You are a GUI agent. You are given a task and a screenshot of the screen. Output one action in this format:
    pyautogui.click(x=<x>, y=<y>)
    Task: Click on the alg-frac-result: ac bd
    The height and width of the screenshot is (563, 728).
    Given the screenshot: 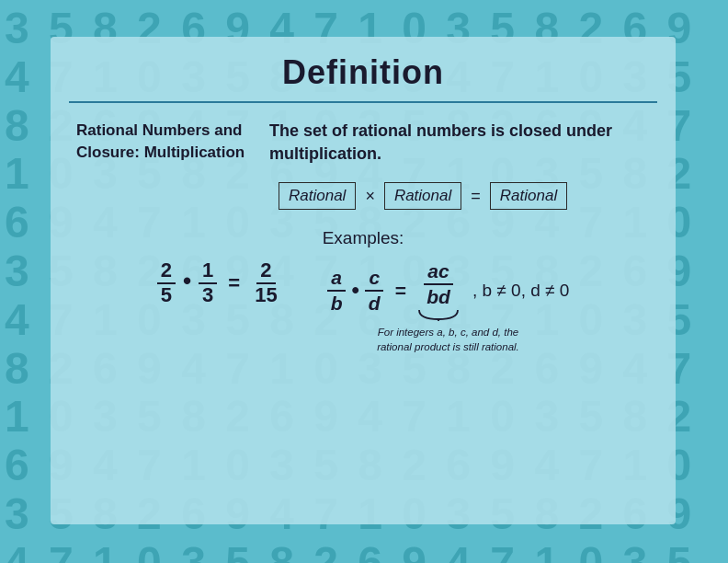 What is the action you would take?
    pyautogui.click(x=438, y=283)
    